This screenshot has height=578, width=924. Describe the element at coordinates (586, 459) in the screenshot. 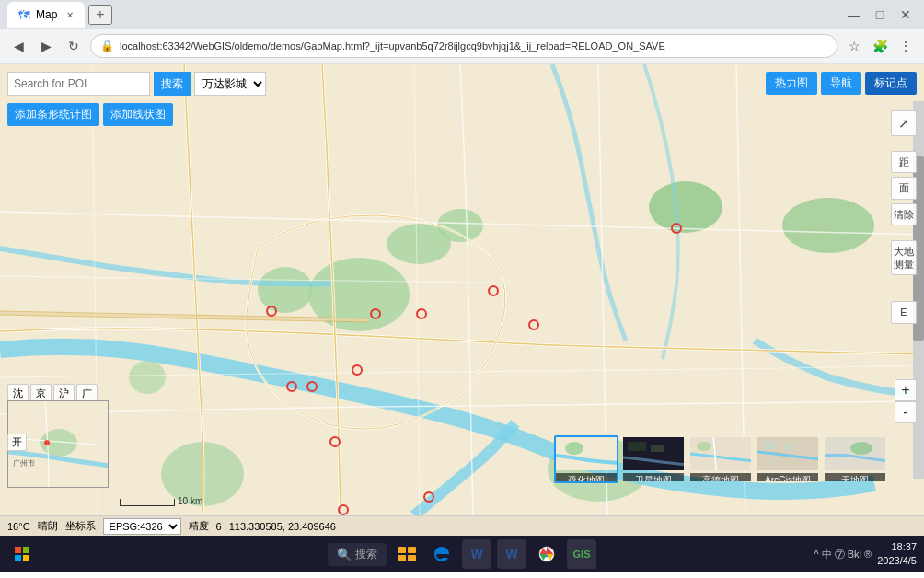

I see `map-type-light: 疏化地图` at that location.